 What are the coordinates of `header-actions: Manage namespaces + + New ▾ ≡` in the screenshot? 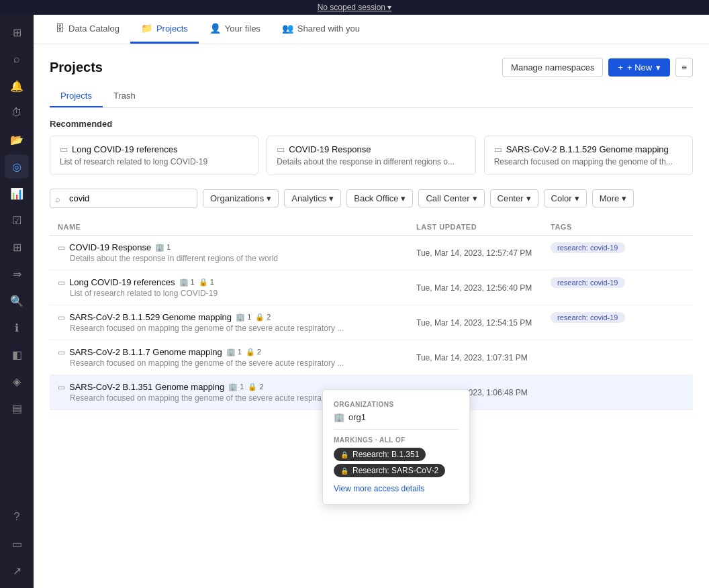 It's located at (598, 67).